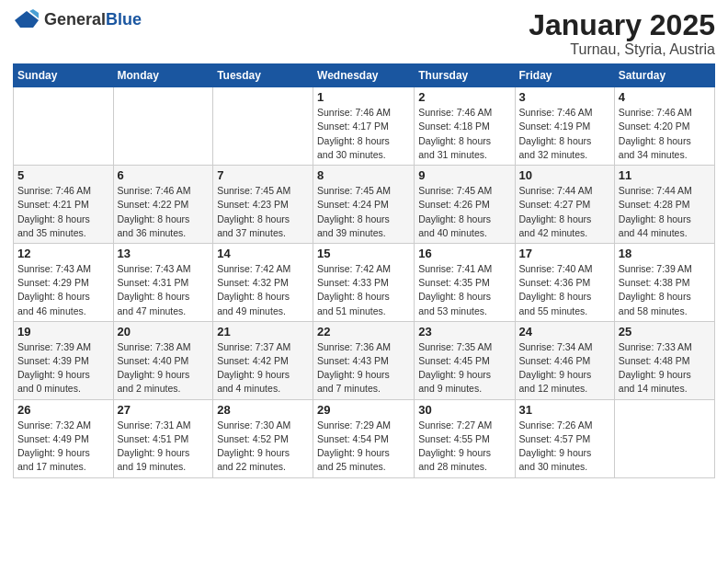 The height and width of the screenshot is (563, 728). Describe the element at coordinates (464, 410) in the screenshot. I see `day-number: 30` at that location.